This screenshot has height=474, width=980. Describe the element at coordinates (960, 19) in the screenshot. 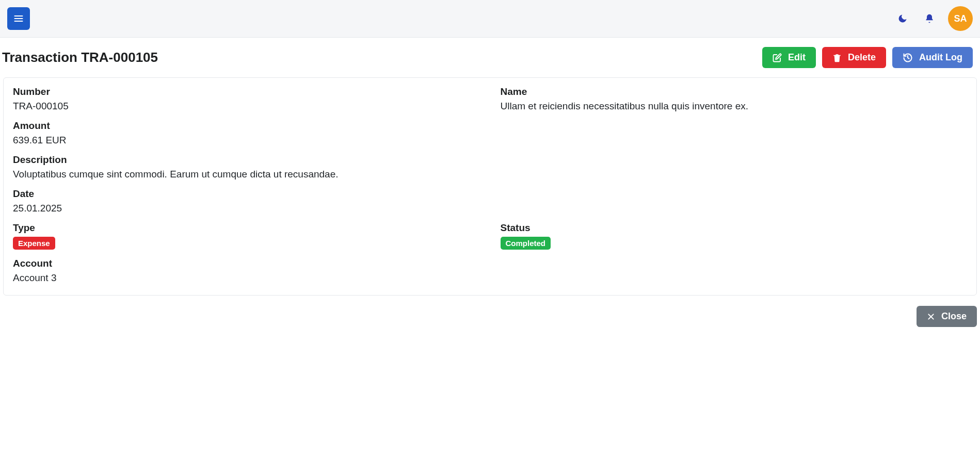

I see `avatar: SA` at that location.